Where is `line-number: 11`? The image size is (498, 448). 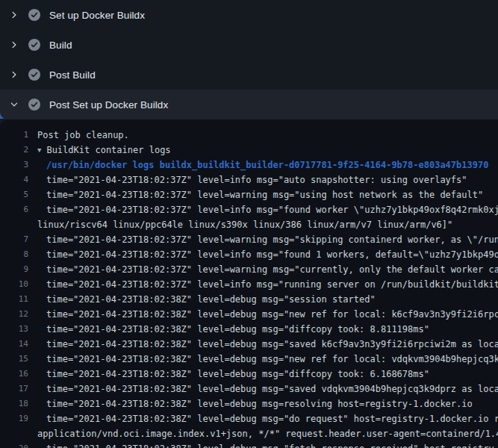 line-number: 11 is located at coordinates (14, 299).